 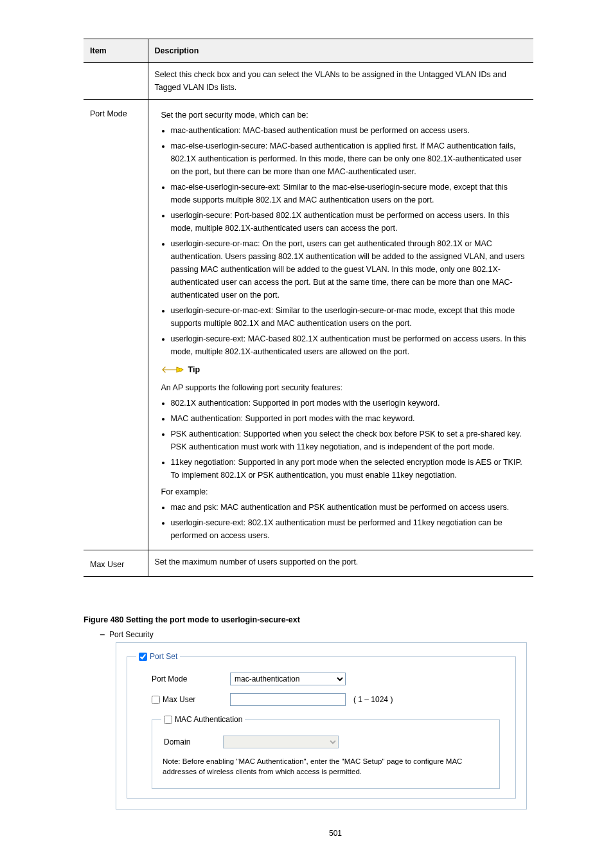 I want to click on bullet-mac-auth: mac-authentication: MAC-based authentica…, so click(x=350, y=131).